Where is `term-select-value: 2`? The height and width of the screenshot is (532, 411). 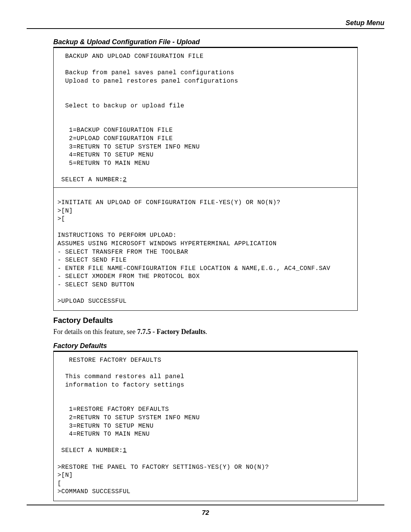
term-select-value: 2 is located at coordinates (125, 180).